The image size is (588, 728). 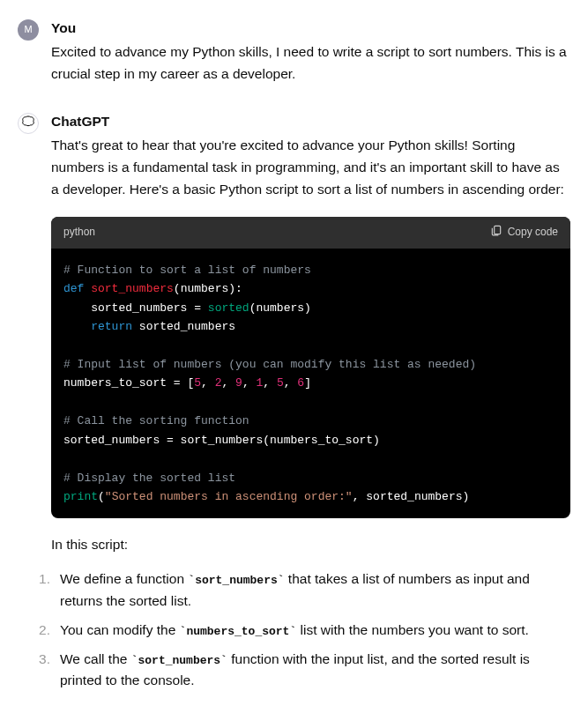 I want to click on user-sender-label: You, so click(x=310, y=28).